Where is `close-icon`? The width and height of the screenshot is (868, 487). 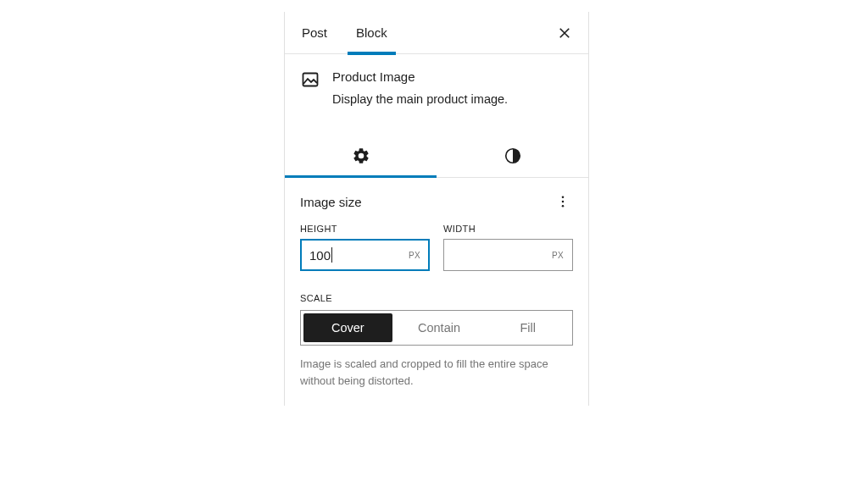
close-icon is located at coordinates (565, 33).